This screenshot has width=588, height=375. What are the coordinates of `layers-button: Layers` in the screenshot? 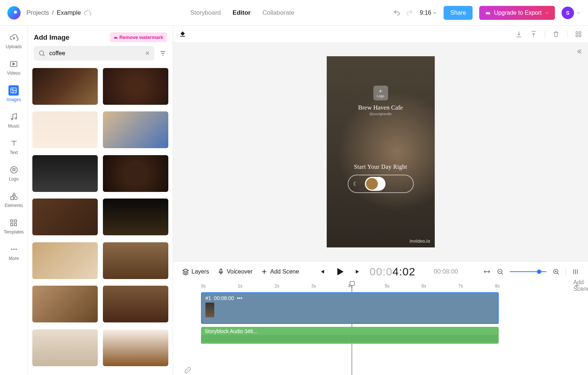 It's located at (196, 272).